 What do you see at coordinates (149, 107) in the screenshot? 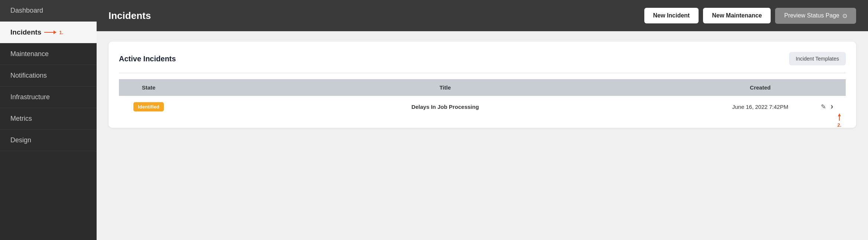
I see `cell-state: Identified` at bounding box center [149, 107].